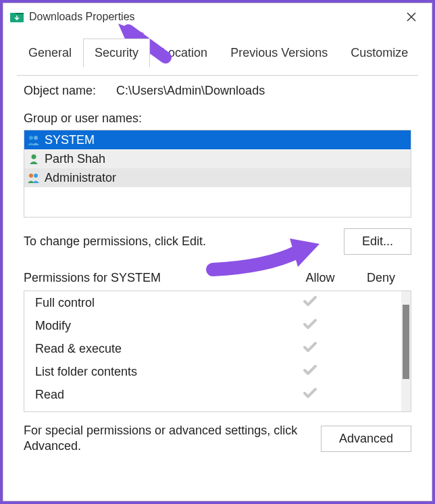 The width and height of the screenshot is (435, 504). I want to click on tabstrip: General Security Location Previous Versi…, so click(218, 53).